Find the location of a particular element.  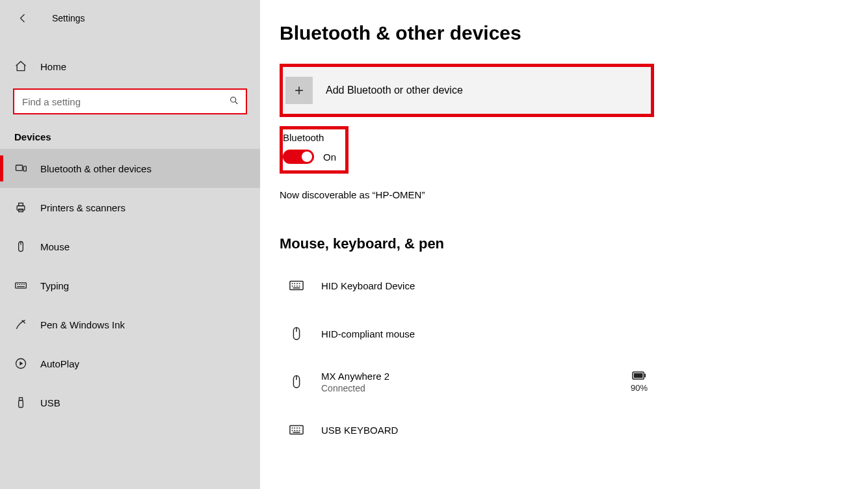

sidebar-item-mouse: Mouse is located at coordinates (130, 246).